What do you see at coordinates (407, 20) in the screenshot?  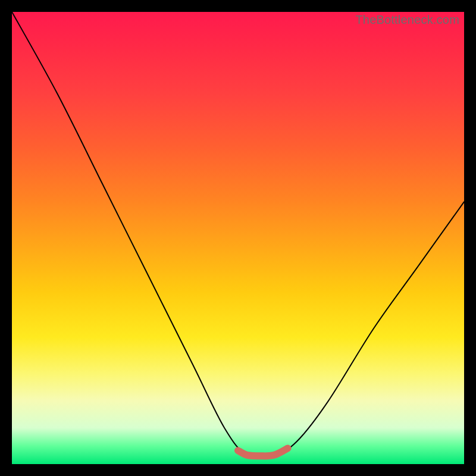 I see `watermark-text: TheBottleneck.com` at bounding box center [407, 20].